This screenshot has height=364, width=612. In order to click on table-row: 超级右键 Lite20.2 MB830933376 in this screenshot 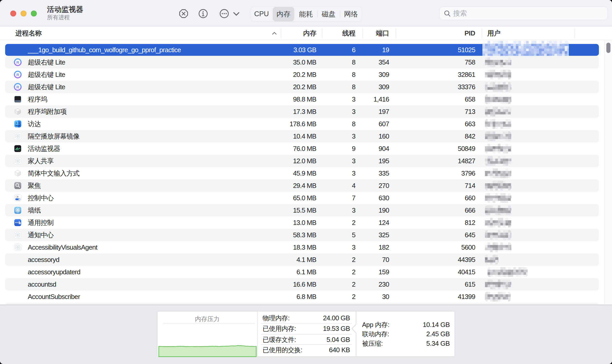, I will do `click(306, 87)`.